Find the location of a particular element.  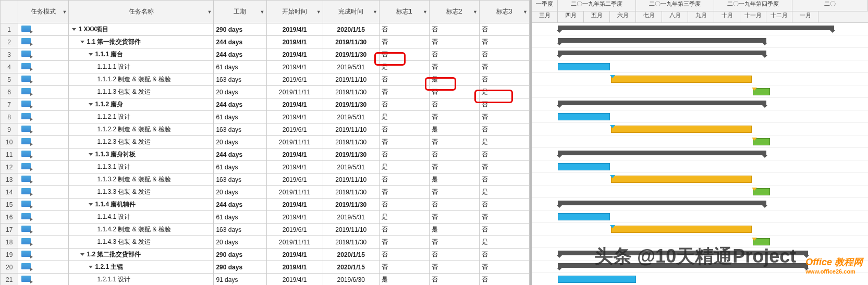

col-header-finish: 完成时间▼ is located at coordinates (351, 12).